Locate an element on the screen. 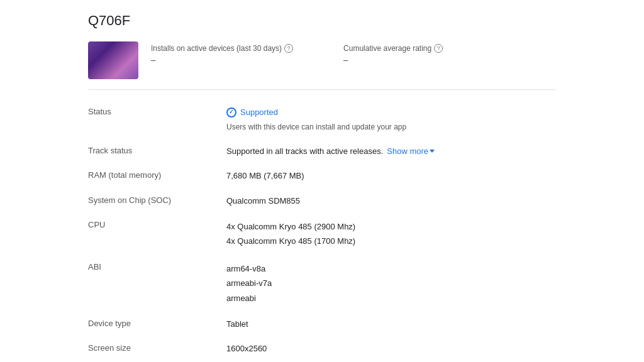 The image size is (644, 362). screen-size-row: Screen size 1600x2560 is located at coordinates (322, 349).